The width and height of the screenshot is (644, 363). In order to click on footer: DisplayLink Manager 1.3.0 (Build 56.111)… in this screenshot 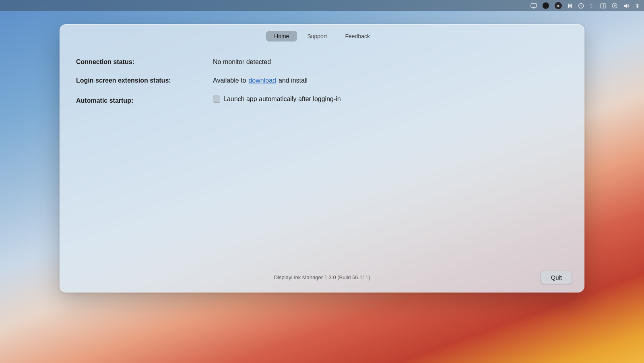, I will do `click(322, 279)`.